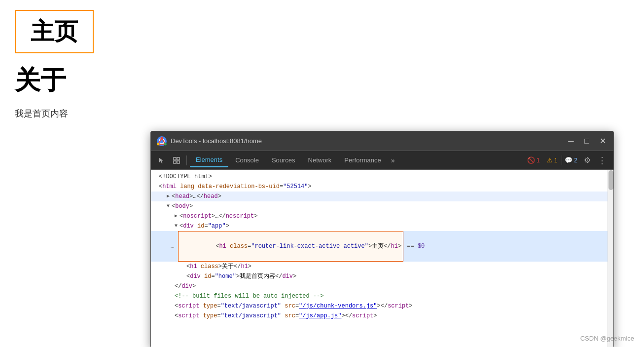  I want to click on code-text: id, so click(208, 276).